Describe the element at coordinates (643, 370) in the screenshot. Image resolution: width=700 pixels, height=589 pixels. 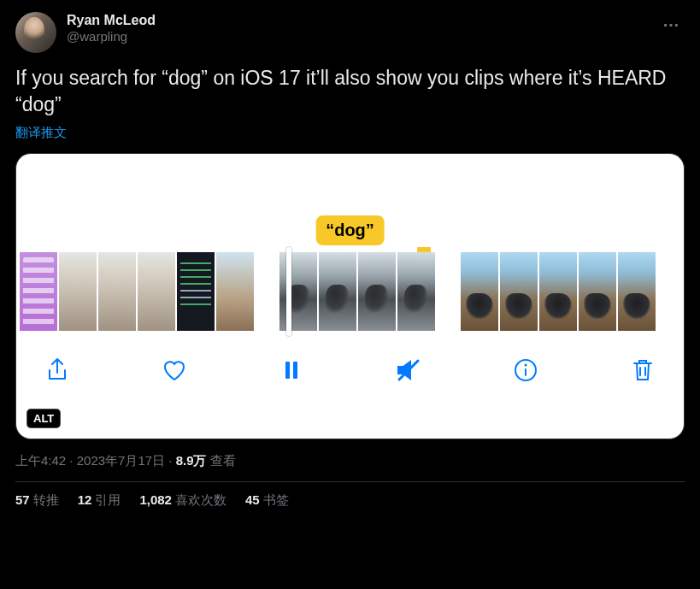
I see `trash-icon` at that location.